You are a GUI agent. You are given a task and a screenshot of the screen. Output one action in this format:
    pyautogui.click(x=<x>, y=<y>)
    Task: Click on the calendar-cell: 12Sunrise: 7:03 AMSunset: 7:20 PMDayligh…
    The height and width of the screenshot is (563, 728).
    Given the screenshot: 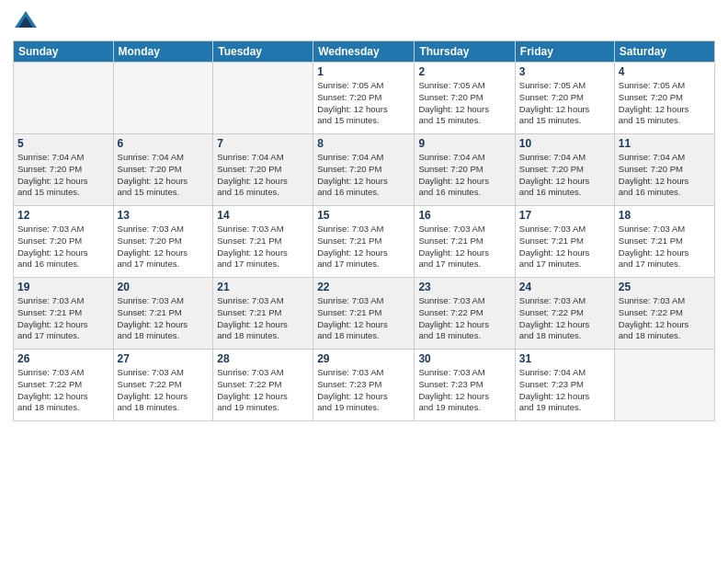 What is the action you would take?
    pyautogui.click(x=64, y=242)
    